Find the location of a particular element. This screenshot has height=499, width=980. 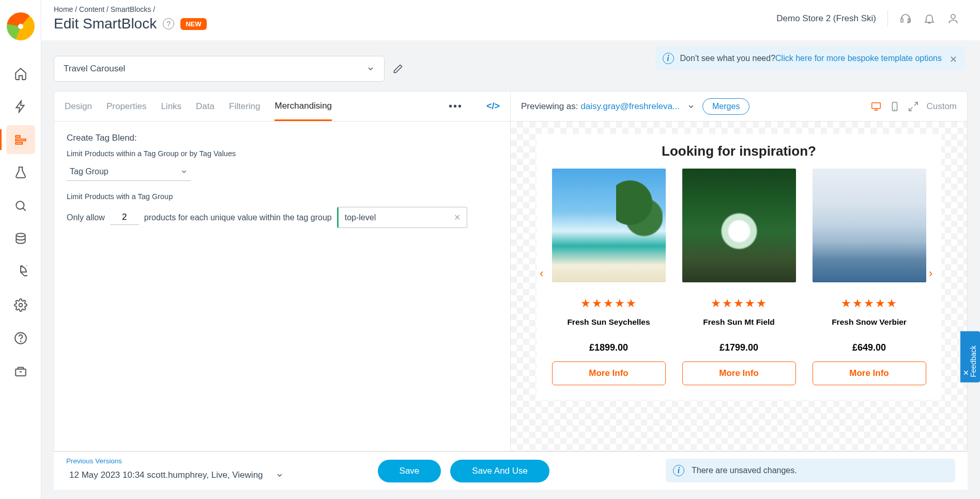

product-card: ★★★★★ Fresh Snow Verbier £649.00 More In… is located at coordinates (869, 277).